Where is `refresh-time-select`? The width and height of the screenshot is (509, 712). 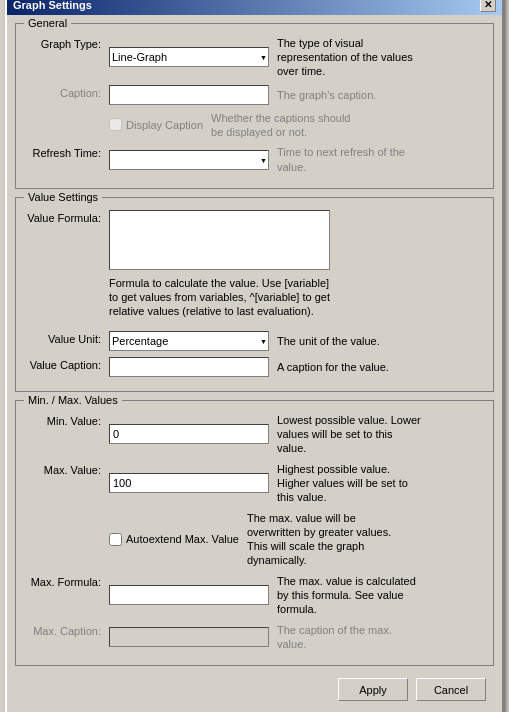
refresh-time-select is located at coordinates (189, 160).